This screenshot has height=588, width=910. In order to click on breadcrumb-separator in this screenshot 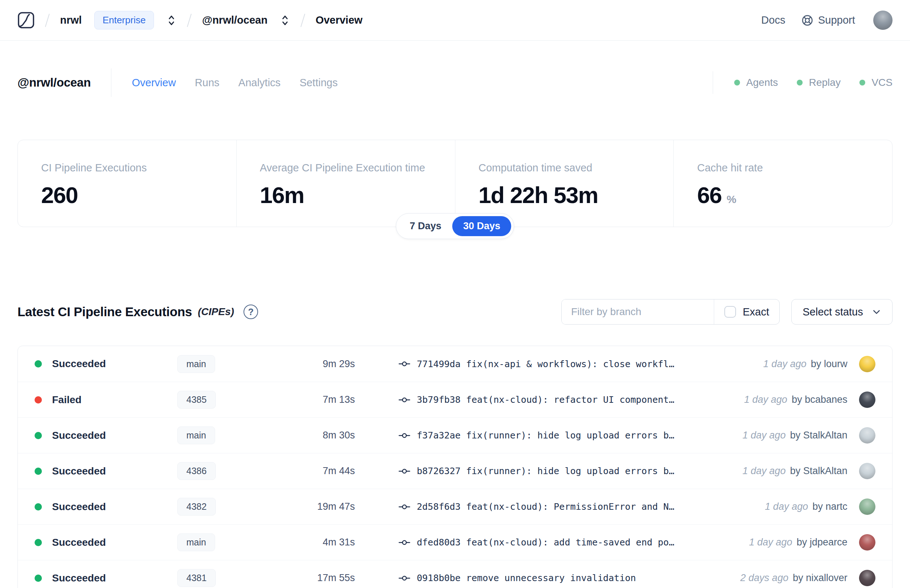, I will do `click(302, 20)`.